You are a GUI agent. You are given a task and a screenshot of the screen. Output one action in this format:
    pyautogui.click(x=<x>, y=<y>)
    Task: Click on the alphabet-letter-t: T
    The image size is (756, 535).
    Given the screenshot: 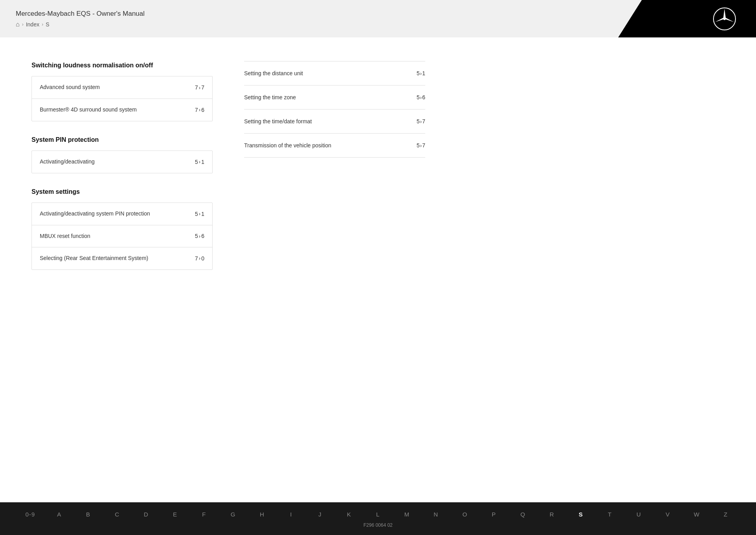 What is the action you would take?
    pyautogui.click(x=610, y=515)
    